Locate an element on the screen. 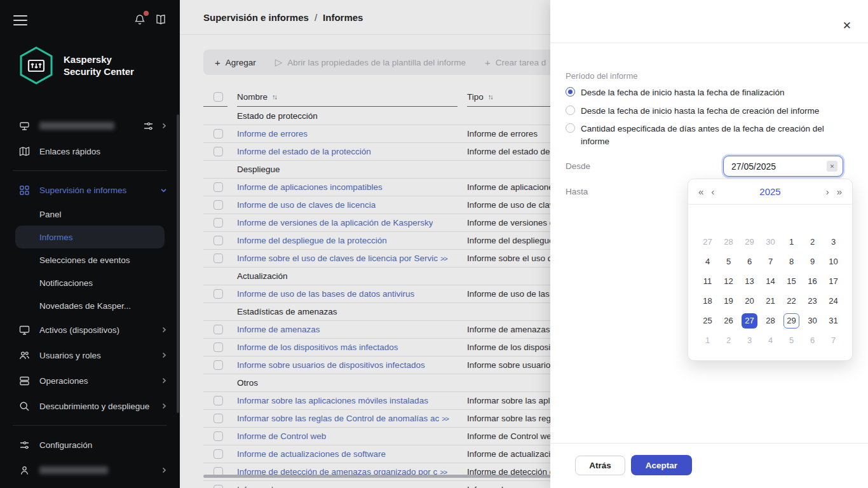 This screenshot has width=868, height=488. prev-year-button: « is located at coordinates (701, 192).